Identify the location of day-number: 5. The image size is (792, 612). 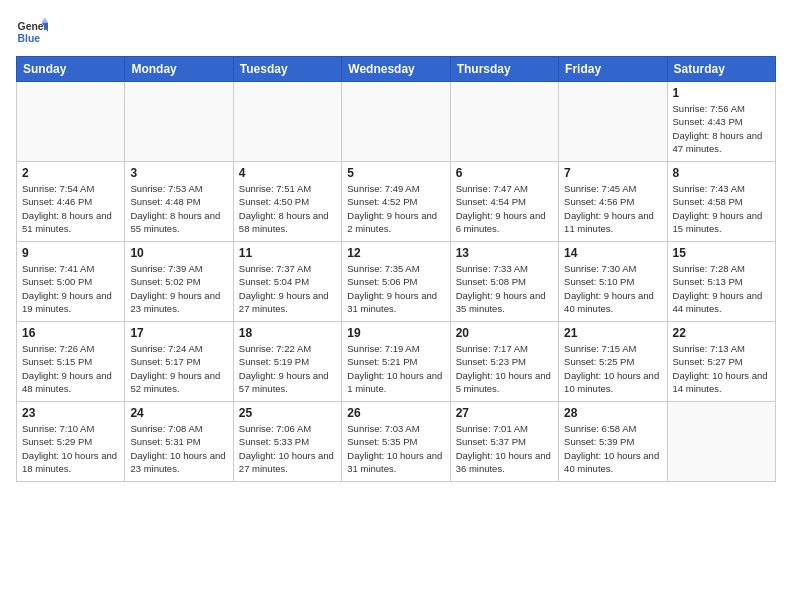
(396, 173).